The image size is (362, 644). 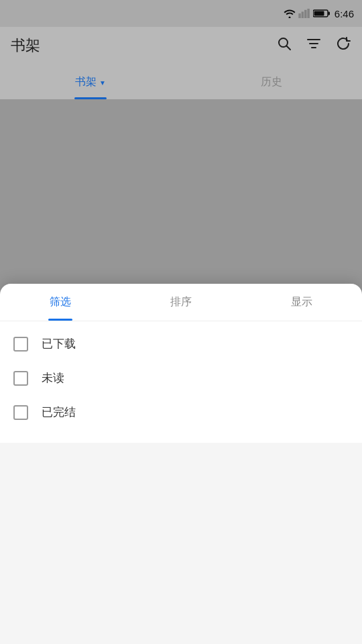 What do you see at coordinates (181, 13) in the screenshot?
I see `status-bar: 6:46` at bounding box center [181, 13].